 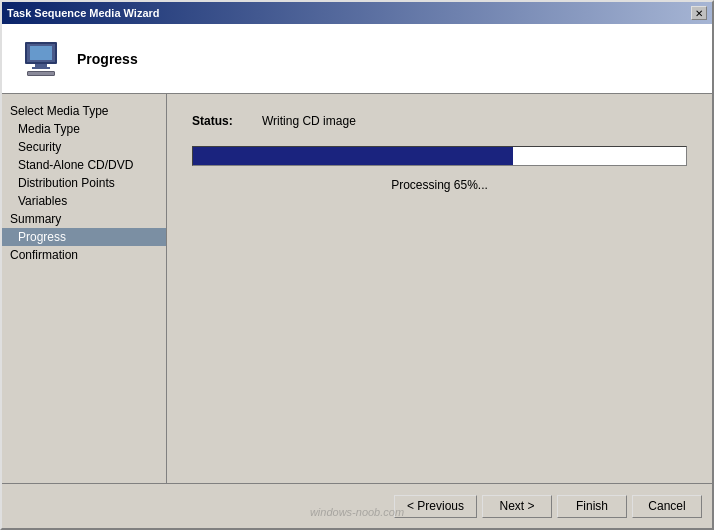 I want to click on previous-button: < Previous, so click(x=436, y=506).